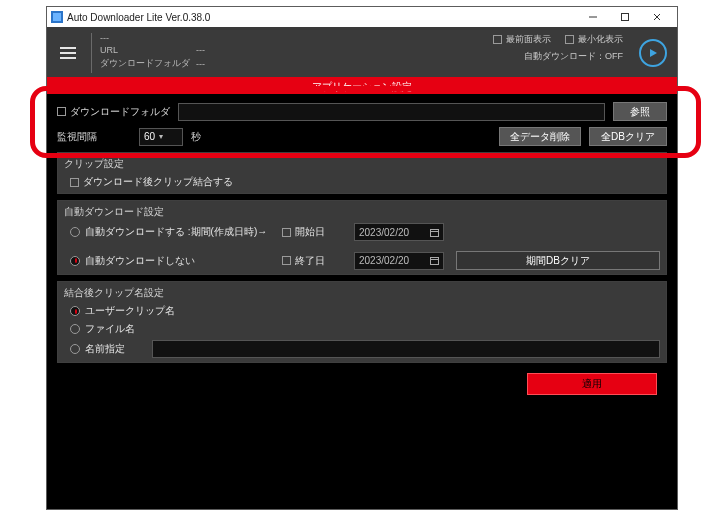 The image size is (720, 516). Describe the element at coordinates (362, 164) in the screenshot. I see `clip-panel-title: クリップ設定` at that location.